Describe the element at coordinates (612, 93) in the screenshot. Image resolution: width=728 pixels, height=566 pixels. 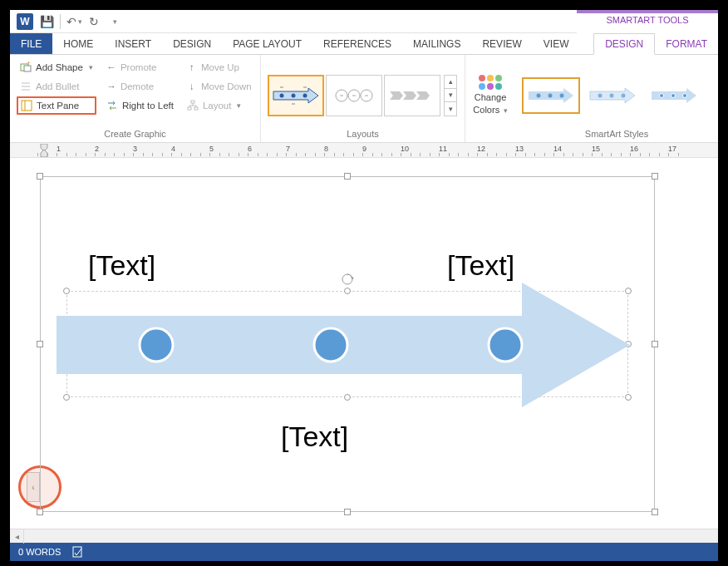
I see `styles-gallery` at that location.